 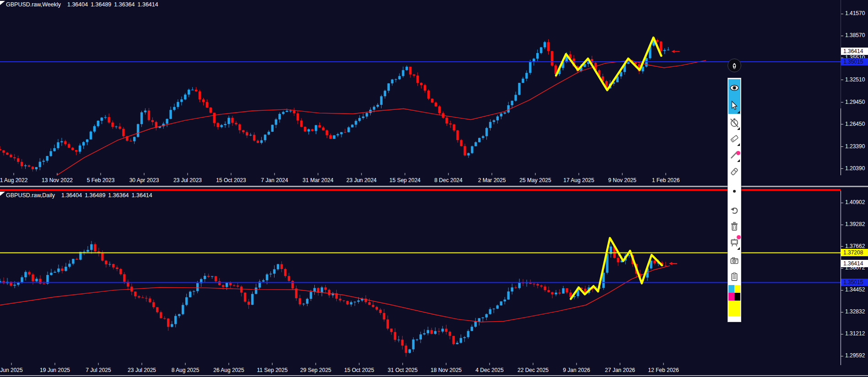 I want to click on time-axis-label: 11 Sep 2025, so click(x=272, y=370).